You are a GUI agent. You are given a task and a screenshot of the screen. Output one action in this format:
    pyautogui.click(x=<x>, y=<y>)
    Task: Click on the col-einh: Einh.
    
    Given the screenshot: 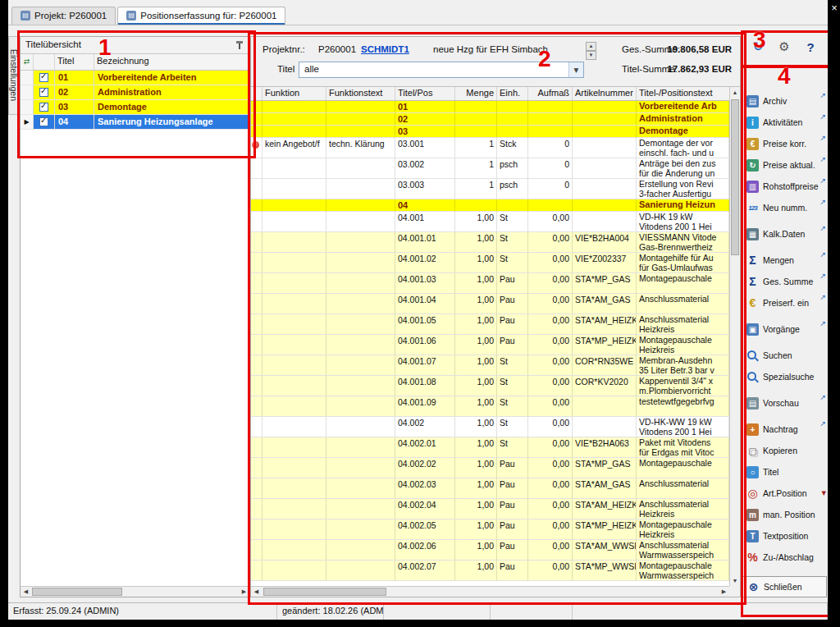 What is the action you would take?
    pyautogui.click(x=513, y=94)
    